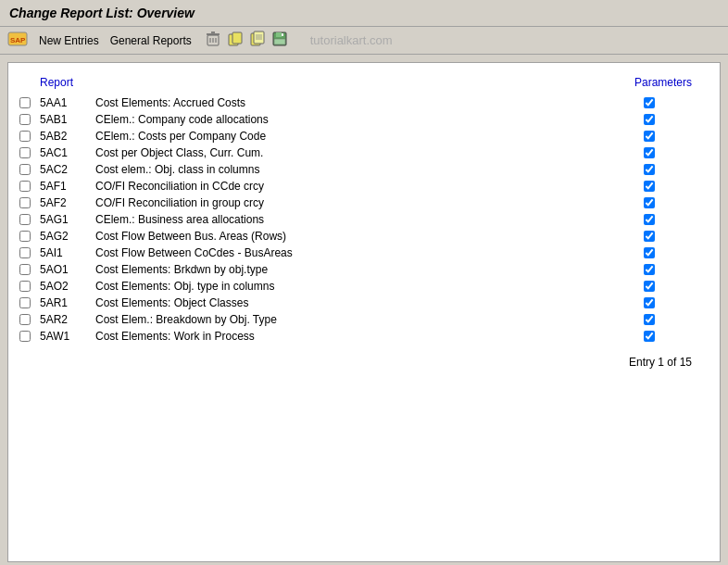  I want to click on row-desc: Cost Elements: Brkdwn by obj.type, so click(365, 270).